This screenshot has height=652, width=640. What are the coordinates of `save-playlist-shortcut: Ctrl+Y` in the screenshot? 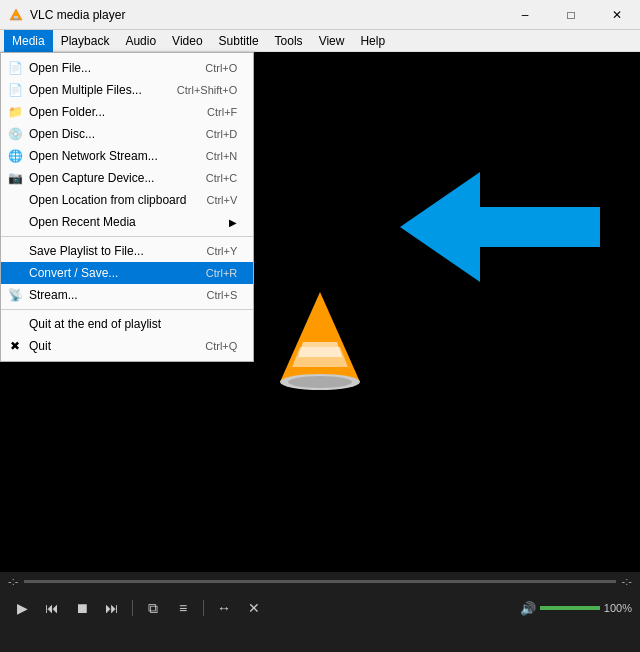 It's located at (222, 251).